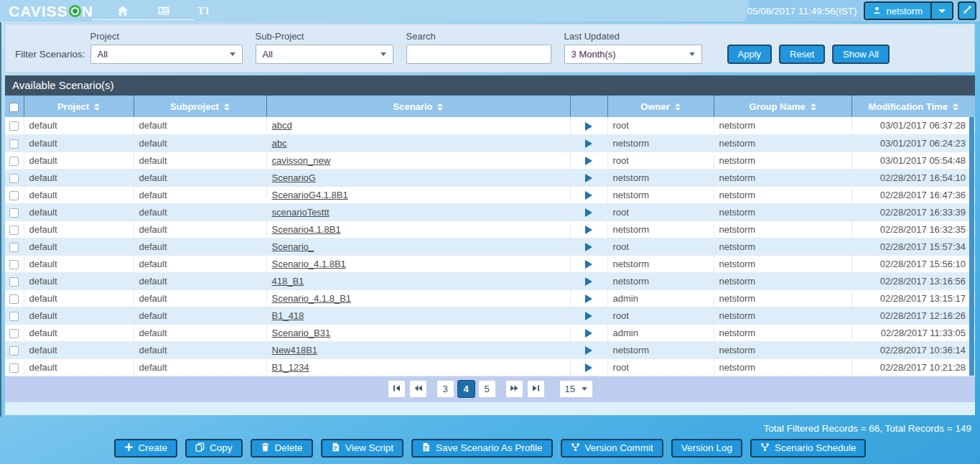 Image resolution: width=980 pixels, height=464 pixels. What do you see at coordinates (282, 125) in the screenshot?
I see `scenario-link: abcd` at bounding box center [282, 125].